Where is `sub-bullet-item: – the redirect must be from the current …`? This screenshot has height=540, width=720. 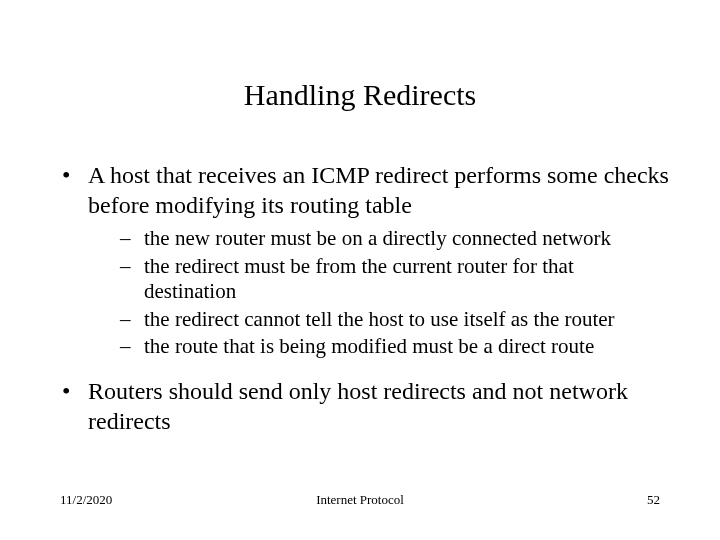
sub-bullet-item: – the redirect must be from the current … is located at coordinates (395, 280).